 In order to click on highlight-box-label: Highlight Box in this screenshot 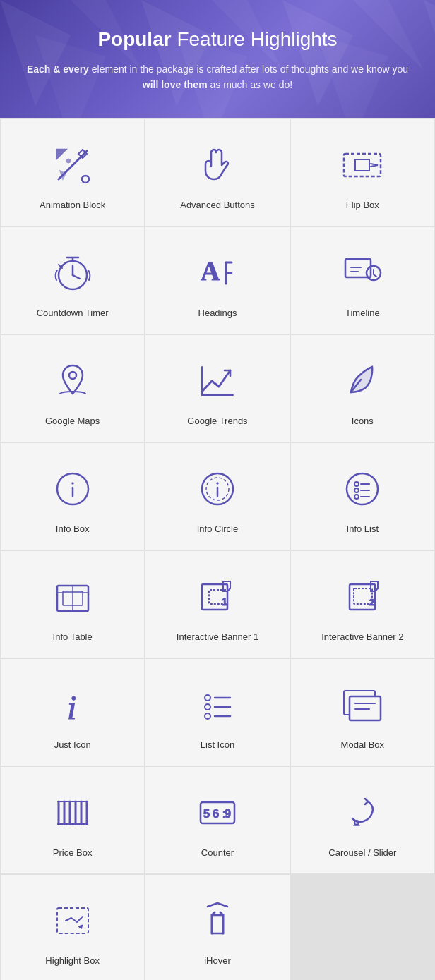, I will do `click(72, 961)`.